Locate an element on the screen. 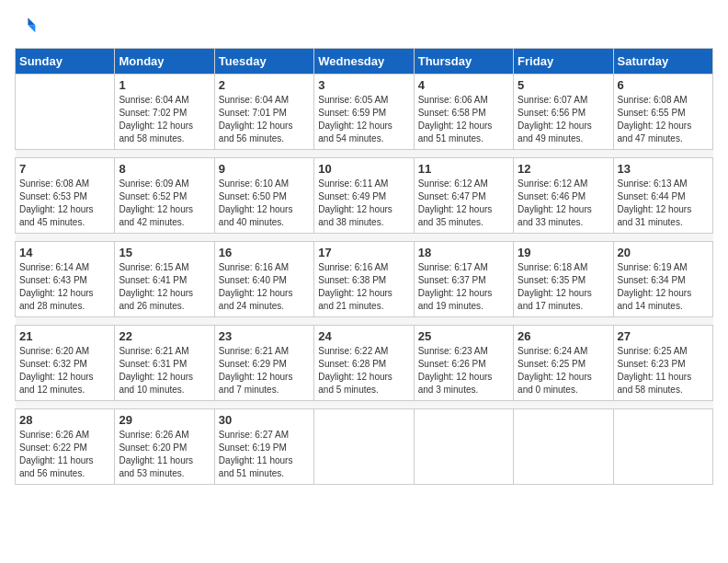  calendar-day-cell: 8Sunrise: 6:09 AM Sunset: 6:52 PM Daylig… is located at coordinates (165, 196).